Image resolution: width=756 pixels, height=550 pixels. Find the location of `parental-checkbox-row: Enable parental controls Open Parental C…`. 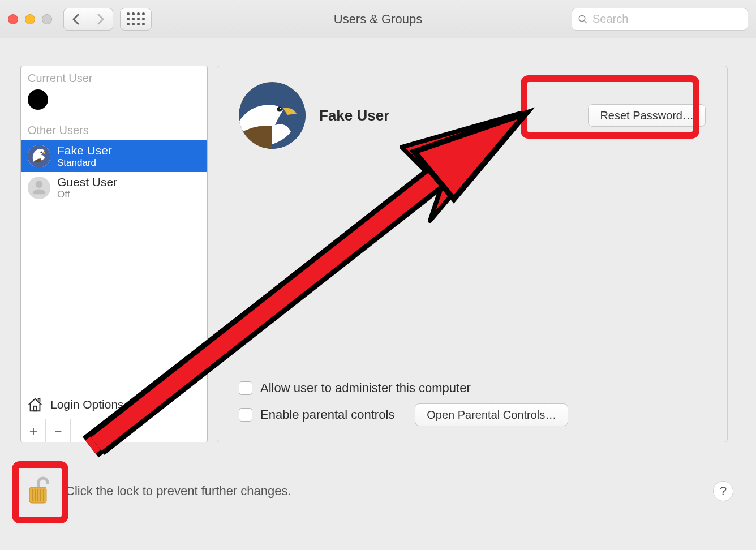

parental-checkbox-row: Enable parental controls Open Parental C… is located at coordinates (472, 415).